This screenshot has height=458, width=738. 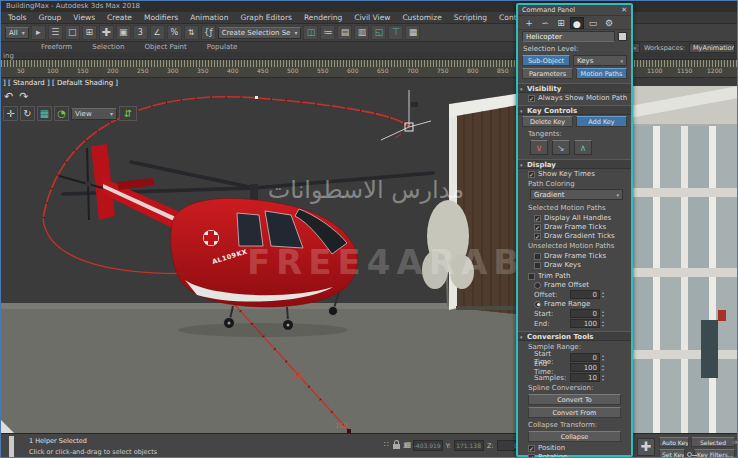 What do you see at coordinates (174, 32) in the screenshot?
I see `toolbar-icon: %` at bounding box center [174, 32].